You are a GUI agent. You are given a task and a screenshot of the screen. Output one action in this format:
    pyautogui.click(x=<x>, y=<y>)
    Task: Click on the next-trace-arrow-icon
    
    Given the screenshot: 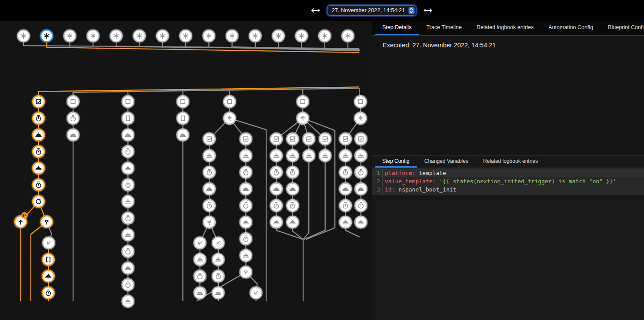 What is the action you would take?
    pyautogui.click(x=428, y=10)
    